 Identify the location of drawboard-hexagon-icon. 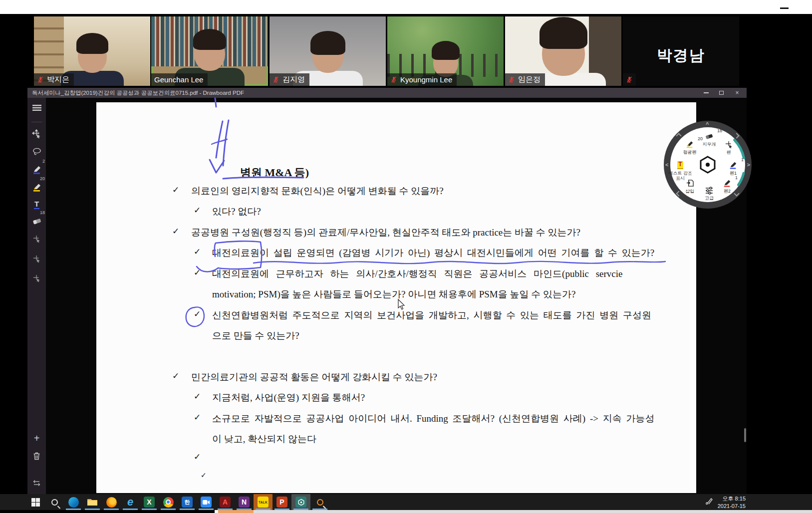
(708, 165).